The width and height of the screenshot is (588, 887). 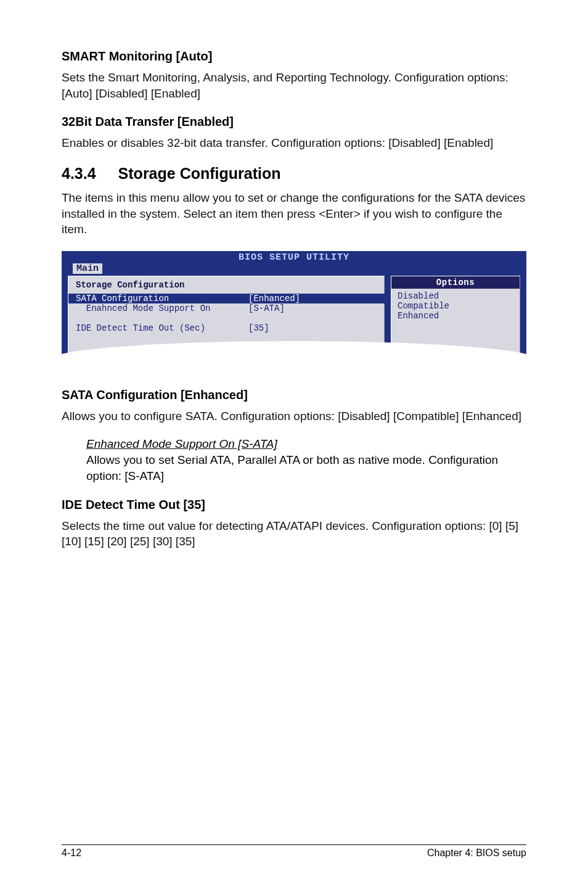 What do you see at coordinates (294, 395) in the screenshot?
I see `heading-sata-config: SATA Configuration [Enhanced]` at bounding box center [294, 395].